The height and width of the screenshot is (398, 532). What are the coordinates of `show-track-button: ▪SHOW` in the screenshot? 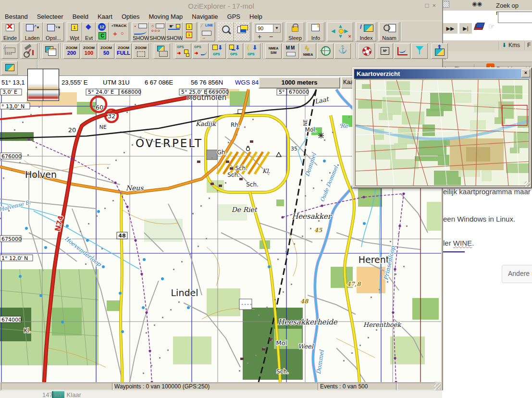 It's located at (140, 32).